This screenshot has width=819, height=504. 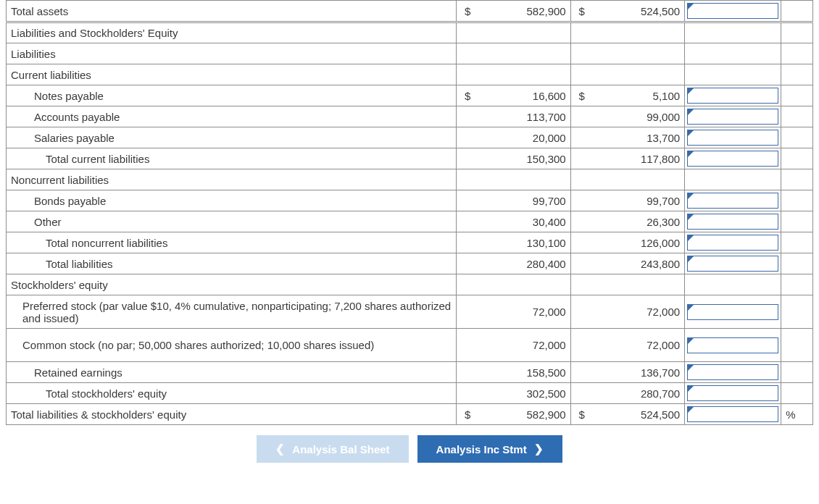 What do you see at coordinates (490, 449) in the screenshot?
I see `next-button: Analysis Inc Stmt ❯` at bounding box center [490, 449].